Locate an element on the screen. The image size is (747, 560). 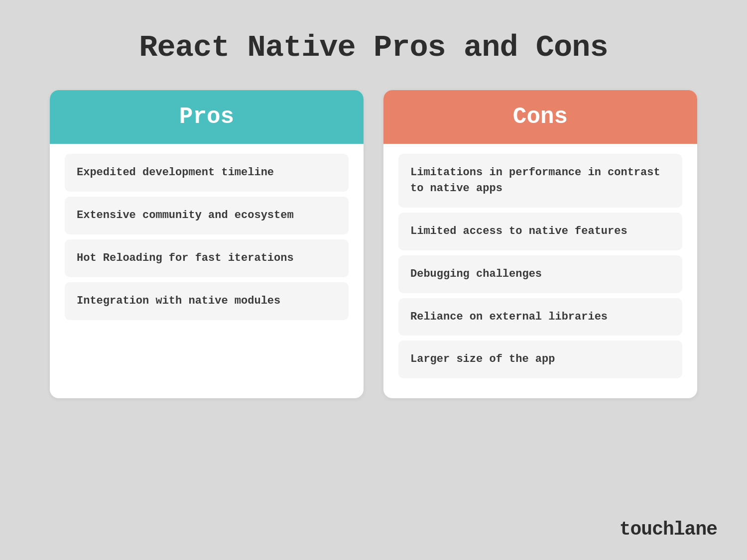
cons-header: Cons is located at coordinates (540, 117).